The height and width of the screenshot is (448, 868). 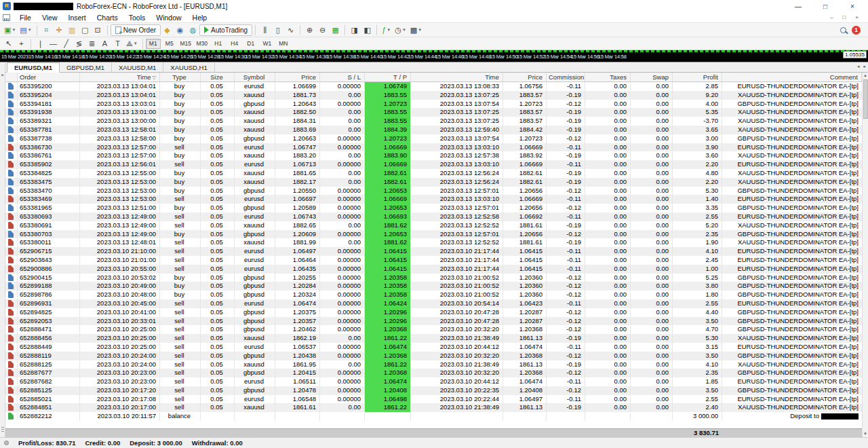 What do you see at coordinates (267, 43) in the screenshot?
I see `timeframe-button-w1: W1` at bounding box center [267, 43].